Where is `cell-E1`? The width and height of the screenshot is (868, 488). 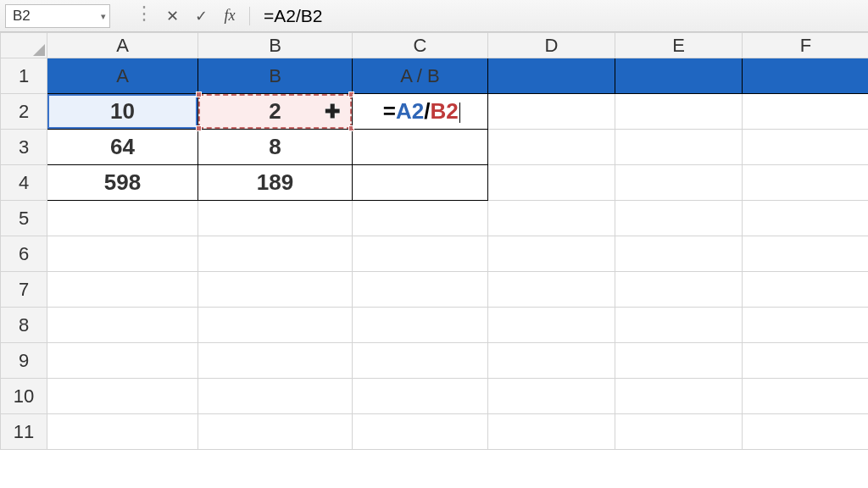 cell-E1 is located at coordinates (679, 76).